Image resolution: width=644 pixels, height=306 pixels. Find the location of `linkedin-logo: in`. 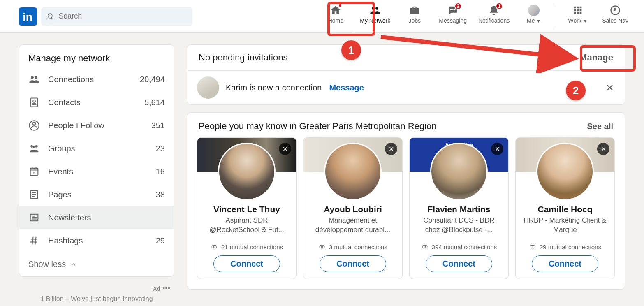

linkedin-logo: in is located at coordinates (28, 16).